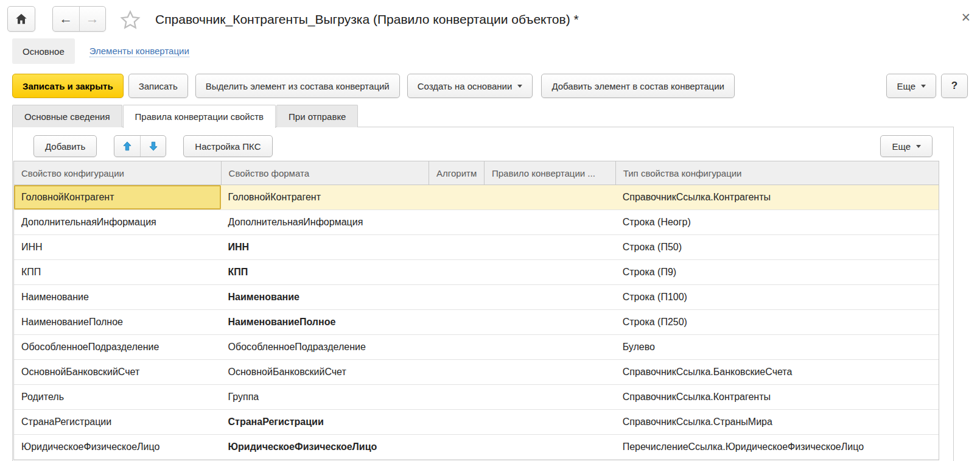  What do you see at coordinates (325, 397) in the screenshot?
I see `cell-format-property: Группа` at bounding box center [325, 397].